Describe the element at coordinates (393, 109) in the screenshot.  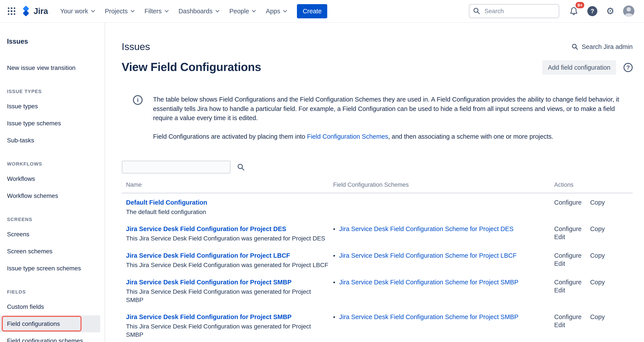
I see `info-paragraph: The table below shows Field Configuratio…` at that location.